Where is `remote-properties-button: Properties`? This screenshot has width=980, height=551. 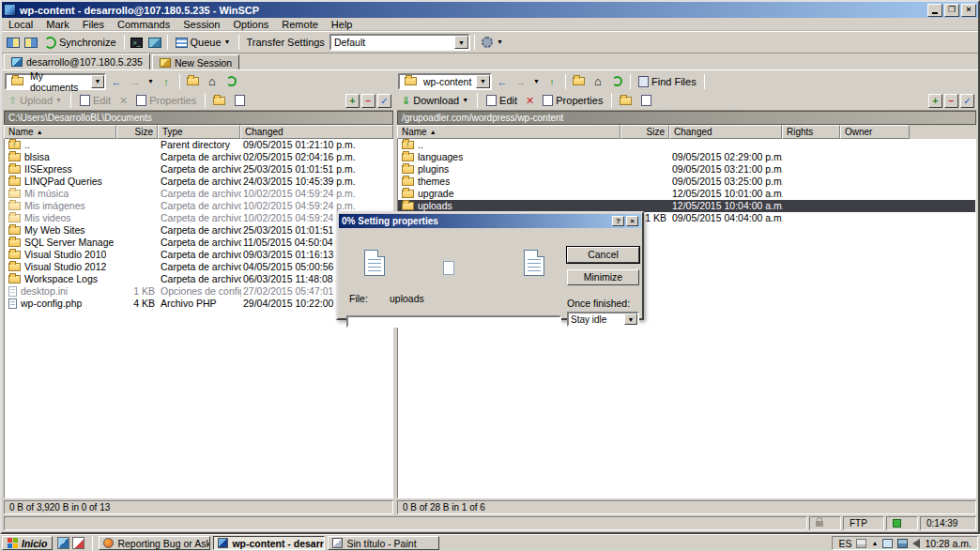
remote-properties-button: Properties is located at coordinates (573, 100).